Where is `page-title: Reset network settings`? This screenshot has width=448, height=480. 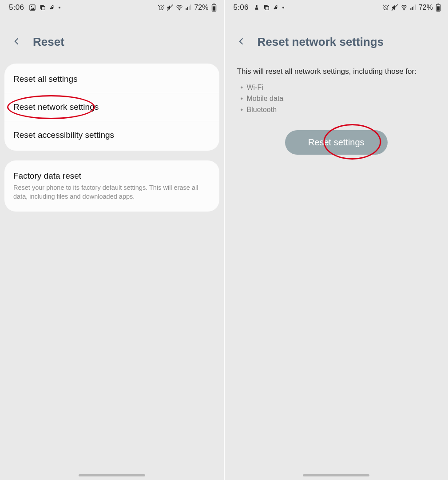
page-title: Reset network settings is located at coordinates (321, 42).